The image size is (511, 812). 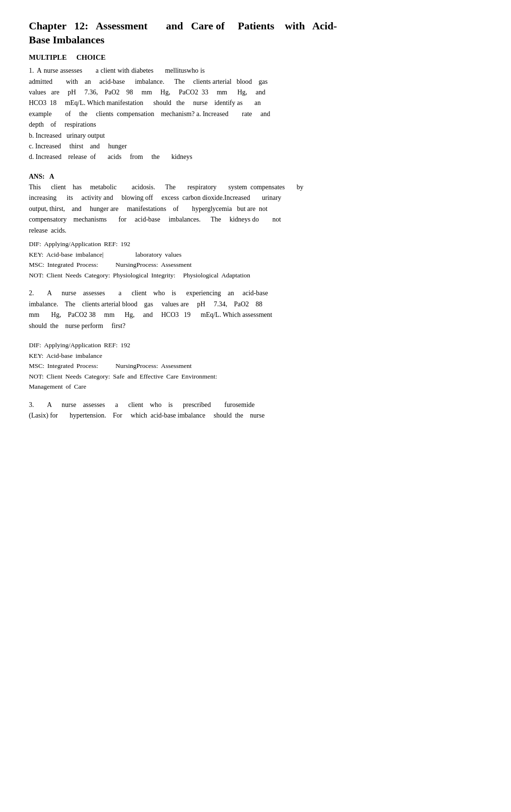 I want to click on dif1-phys2: Physiological, so click(x=201, y=275).